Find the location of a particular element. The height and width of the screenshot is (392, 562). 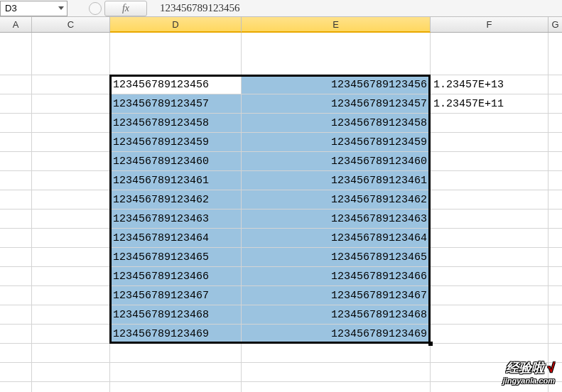

cell: 123456789123458 is located at coordinates (336, 124).